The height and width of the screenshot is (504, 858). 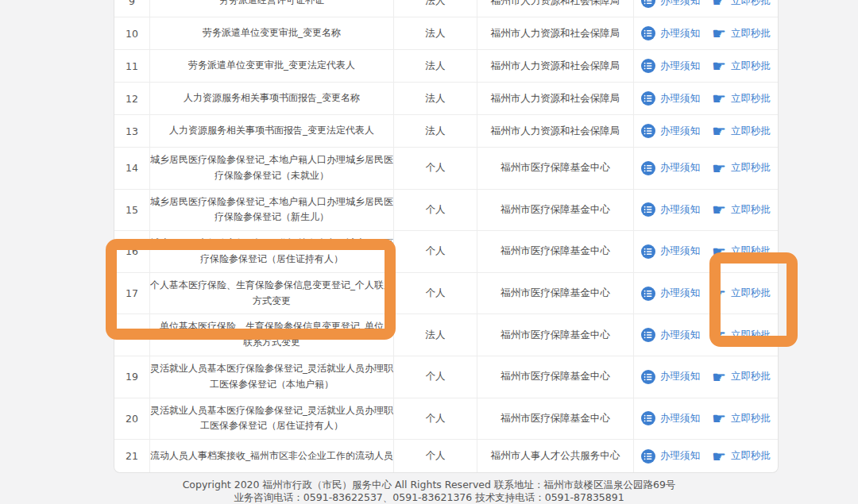 What do you see at coordinates (132, 33) in the screenshot?
I see `row-number: 10` at bounding box center [132, 33].